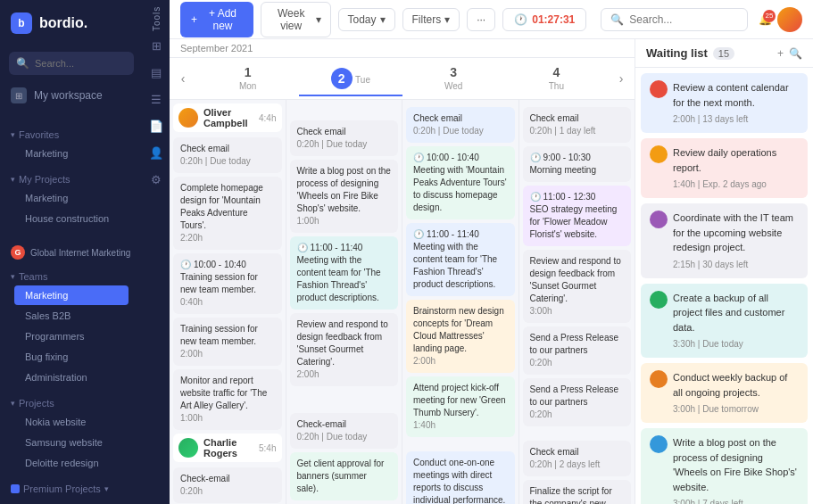  What do you see at coordinates (71, 153) in the screenshot?
I see `sidebar-item-marketing-fav: Marketing` at bounding box center [71, 153].